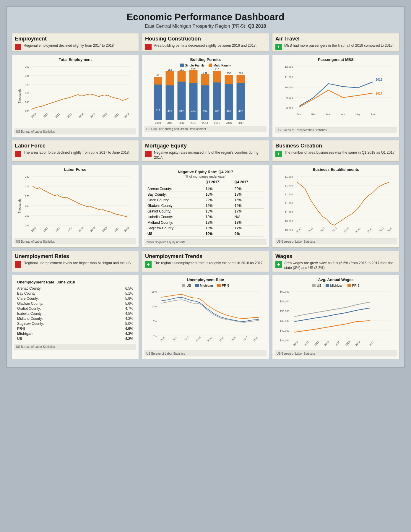 Image resolution: width=411 pixels, height=532 pixels. What do you see at coordinates (206, 286) in the screenshot?
I see `unemp-trends-legend: US Michigan PR-5` at bounding box center [206, 286].